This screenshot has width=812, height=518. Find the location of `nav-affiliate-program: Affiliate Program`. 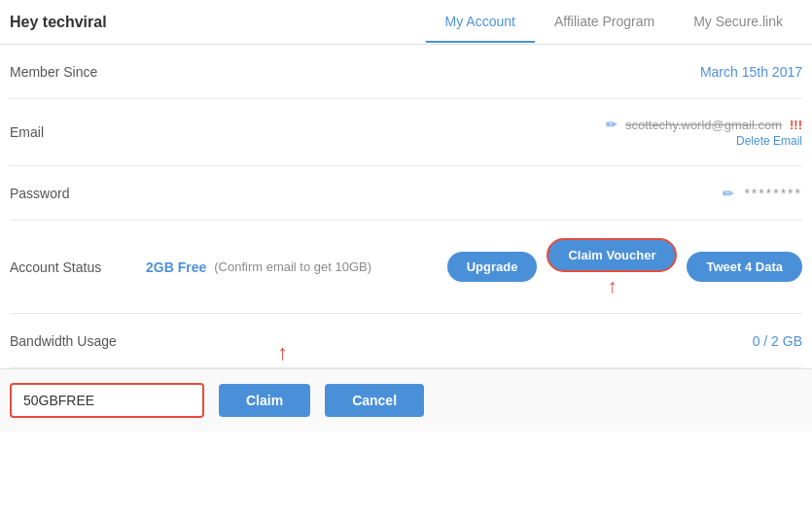

nav-affiliate-program: Affiliate Program is located at coordinates (605, 22).